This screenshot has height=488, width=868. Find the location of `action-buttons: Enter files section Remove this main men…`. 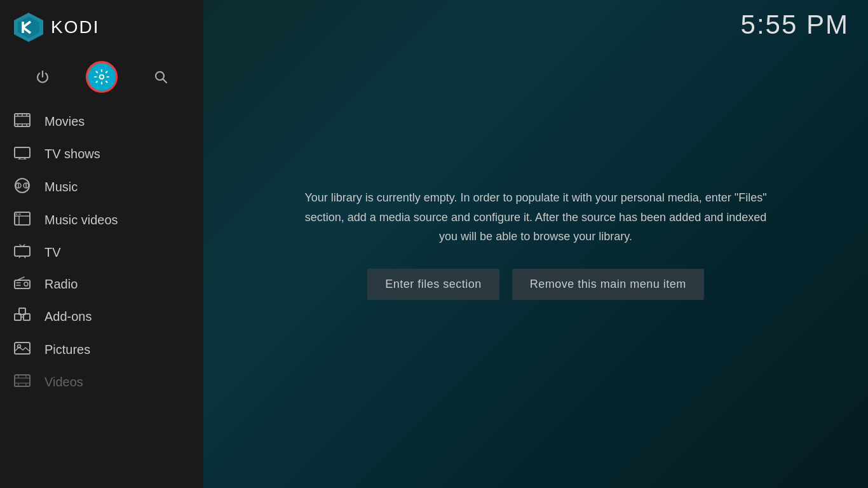

action-buttons: Enter files section Remove this main men… is located at coordinates (536, 285).